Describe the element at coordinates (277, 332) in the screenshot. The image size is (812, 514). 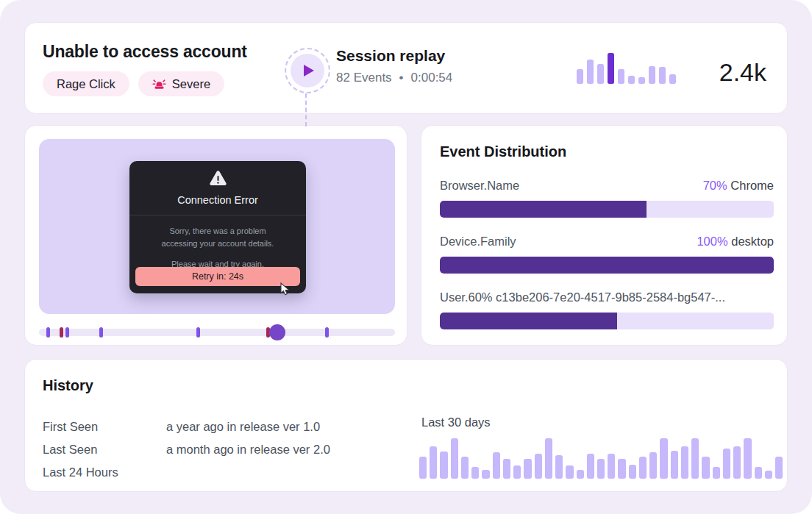
I see `timeline-playhead` at that location.